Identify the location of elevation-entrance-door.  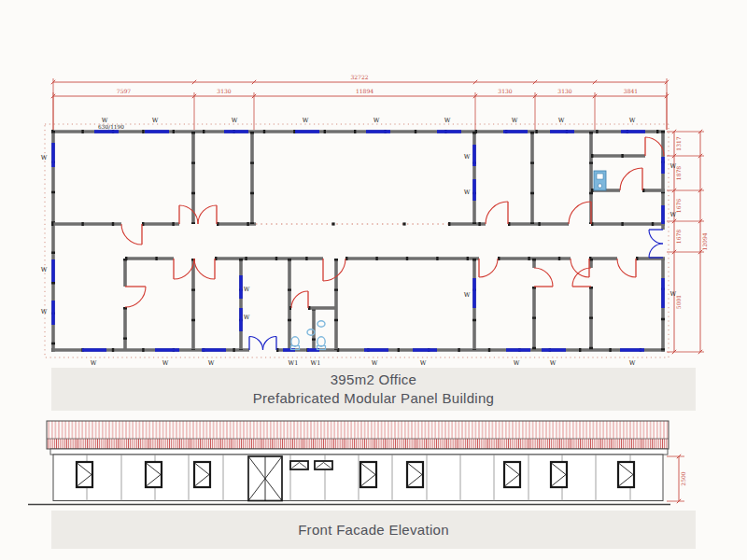
(265, 479).